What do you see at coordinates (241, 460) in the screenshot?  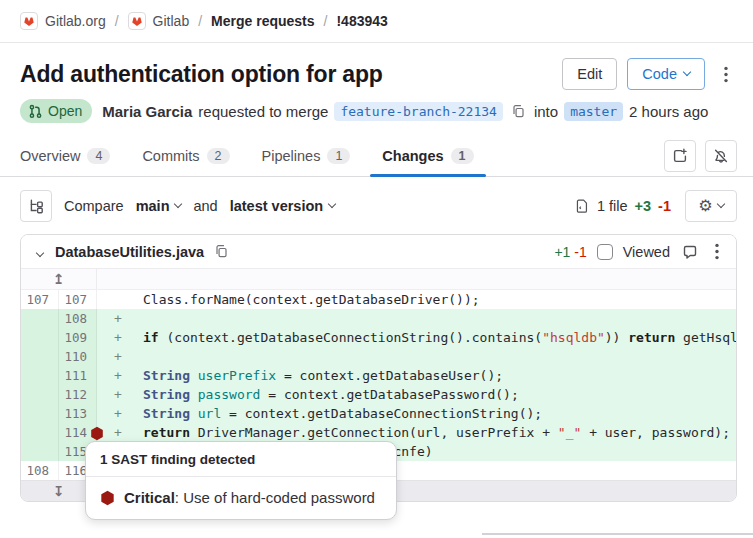 I see `sast-popup-title: 1 SAST finding detected` at bounding box center [241, 460].